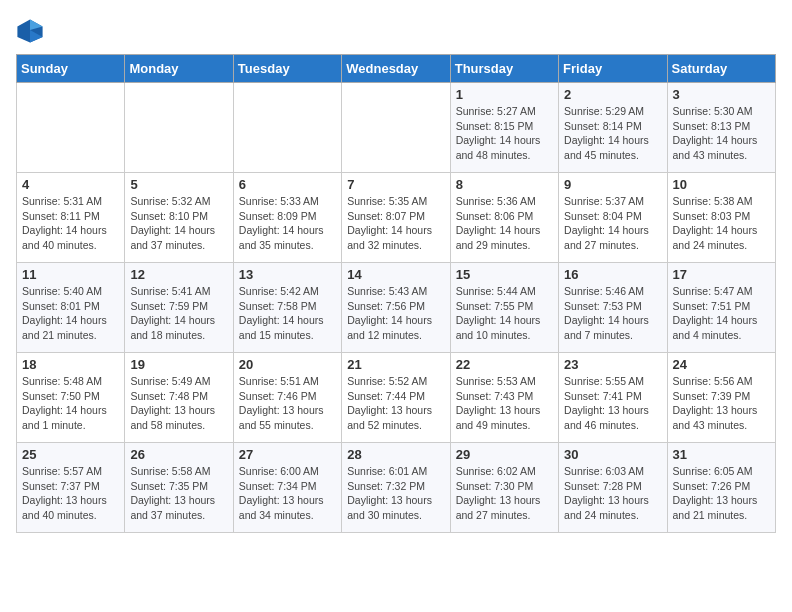  What do you see at coordinates (288, 224) in the screenshot?
I see `day-info: Sunrise: 5:33 AM Sunset: 8:09 PM Dayligh…` at bounding box center [288, 224].